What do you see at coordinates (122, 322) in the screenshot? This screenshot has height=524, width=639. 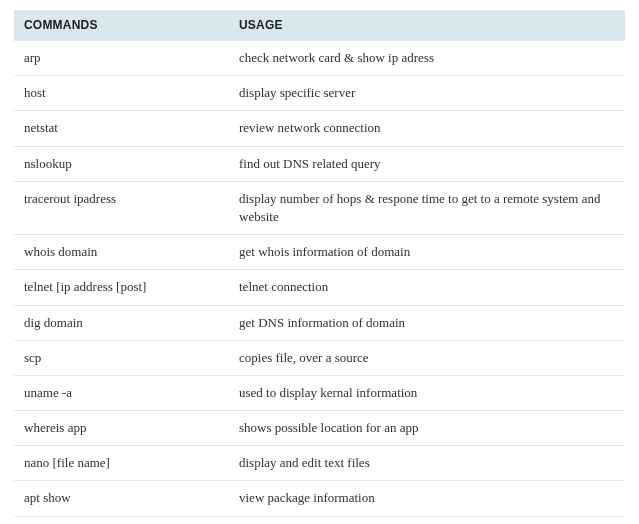 I see `cell-command: dig domain` at bounding box center [122, 322].